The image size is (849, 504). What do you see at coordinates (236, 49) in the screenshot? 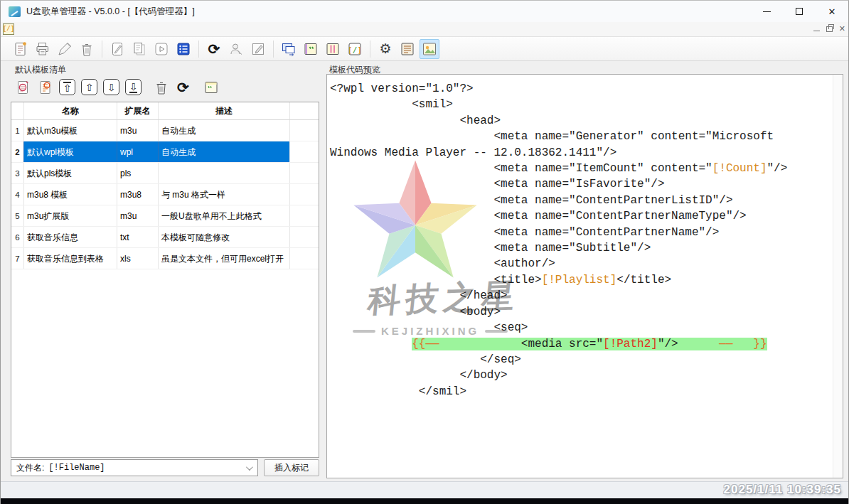
I see `user-icon` at bounding box center [236, 49].